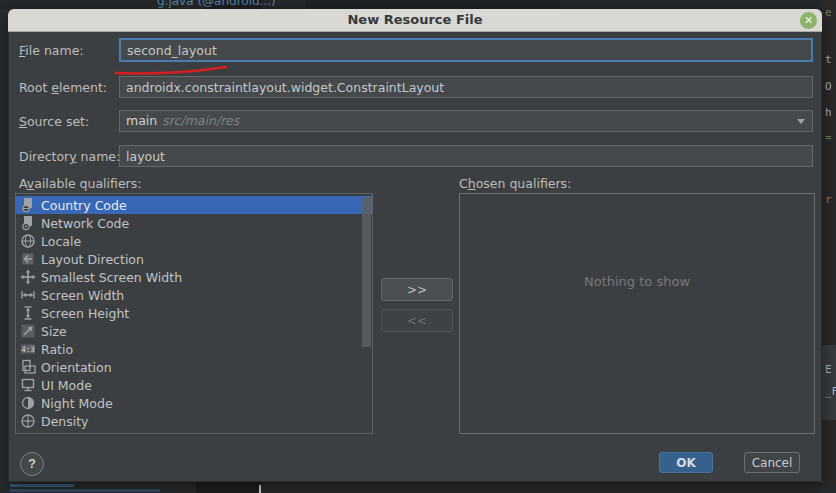 The image size is (836, 493). I want to click on qualifier-item-label: Screen Width, so click(82, 296).